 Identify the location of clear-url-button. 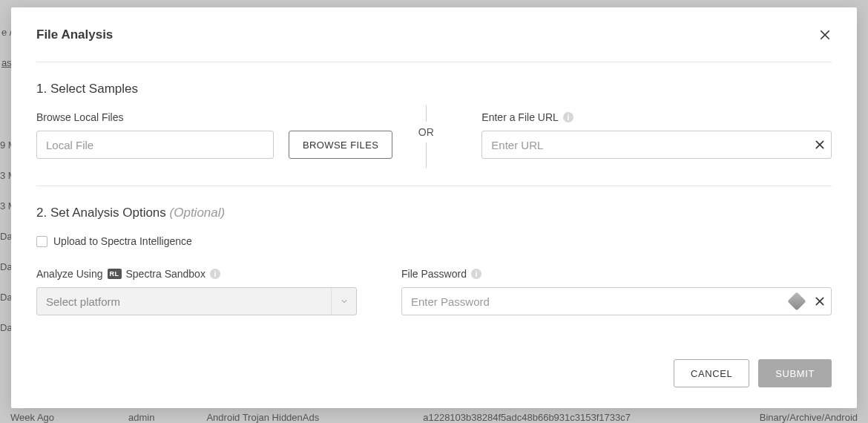
(820, 145).